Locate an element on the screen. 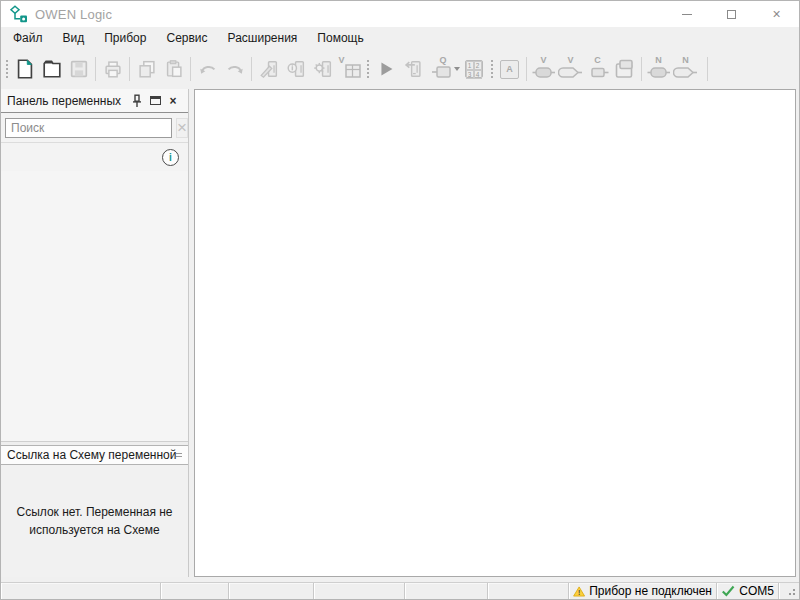 The image size is (800, 600). device-settings-button is located at coordinates (322, 69).